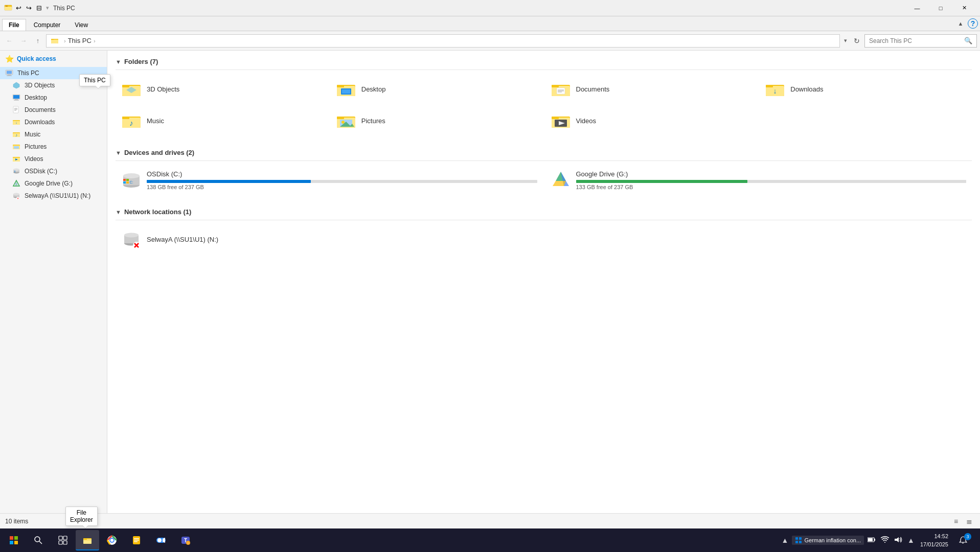  What do you see at coordinates (222, 121) in the screenshot?
I see `folder-item-music: ♪ Music` at bounding box center [222, 121].